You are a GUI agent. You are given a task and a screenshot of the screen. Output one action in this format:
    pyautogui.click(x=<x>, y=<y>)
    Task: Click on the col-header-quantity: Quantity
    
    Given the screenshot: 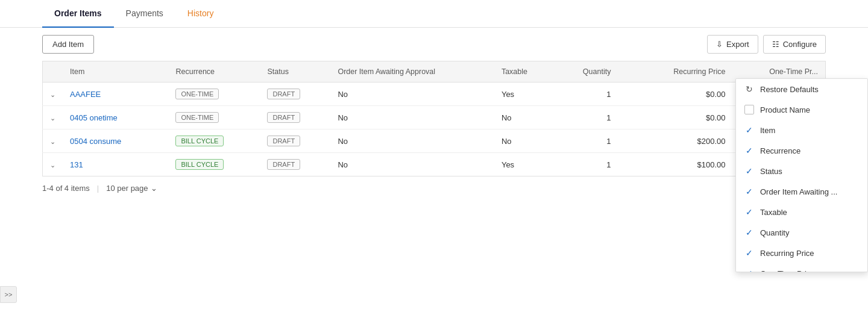 What is the action you would take?
    pyautogui.click(x=587, y=72)
    